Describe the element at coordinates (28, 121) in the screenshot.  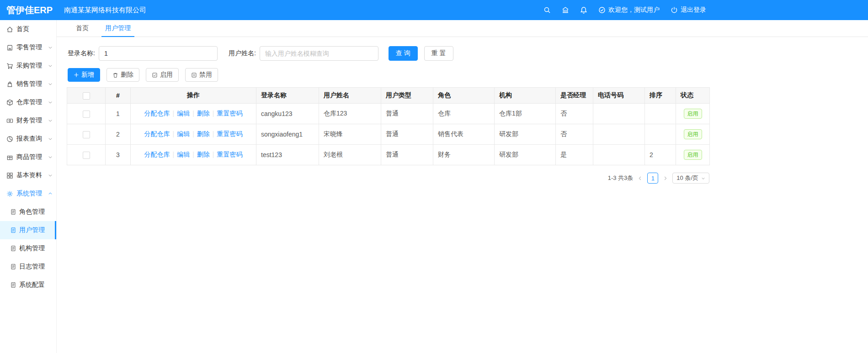
I see `sidebar-item-finance: 财务管理` at that location.